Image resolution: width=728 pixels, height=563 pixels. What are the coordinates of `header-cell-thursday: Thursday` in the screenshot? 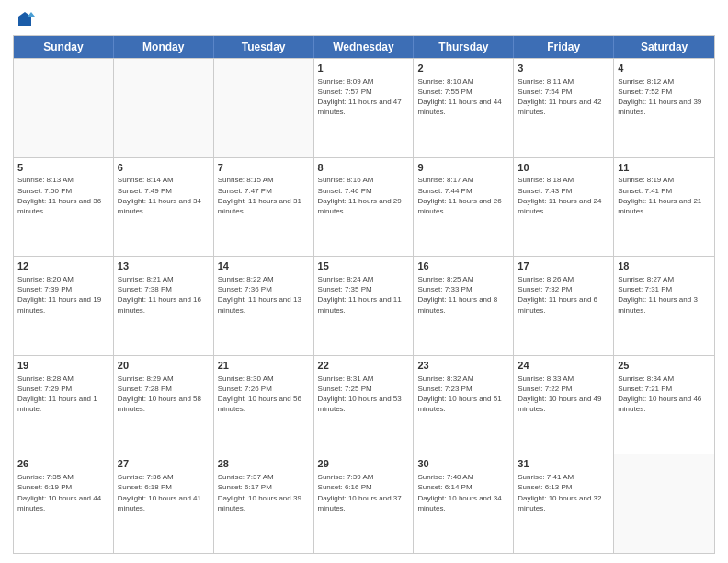 It's located at (463, 47).